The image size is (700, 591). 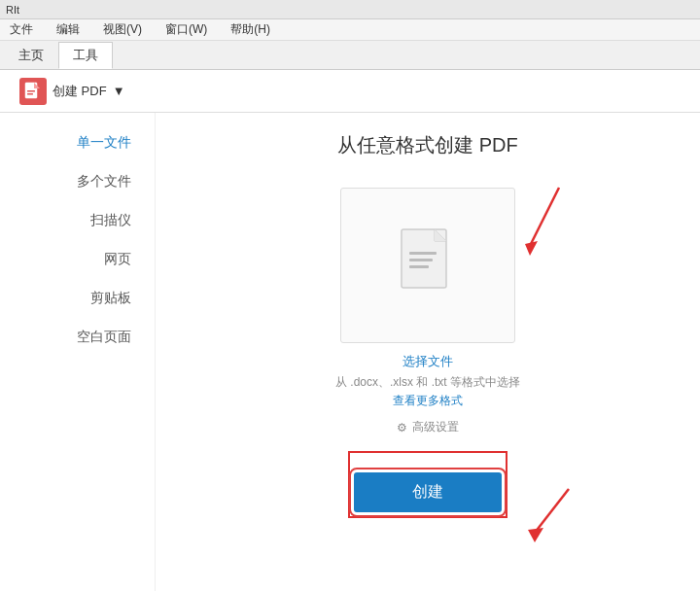 What do you see at coordinates (13, 10) in the screenshot?
I see `title-text: RIt` at bounding box center [13, 10].